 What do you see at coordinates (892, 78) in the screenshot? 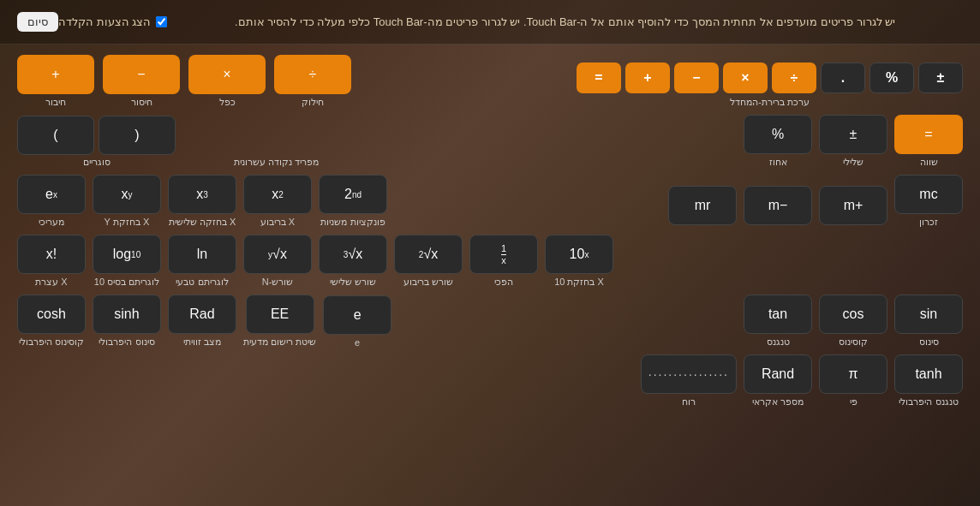
I see `eq-percent-btn: %` at bounding box center [892, 78].